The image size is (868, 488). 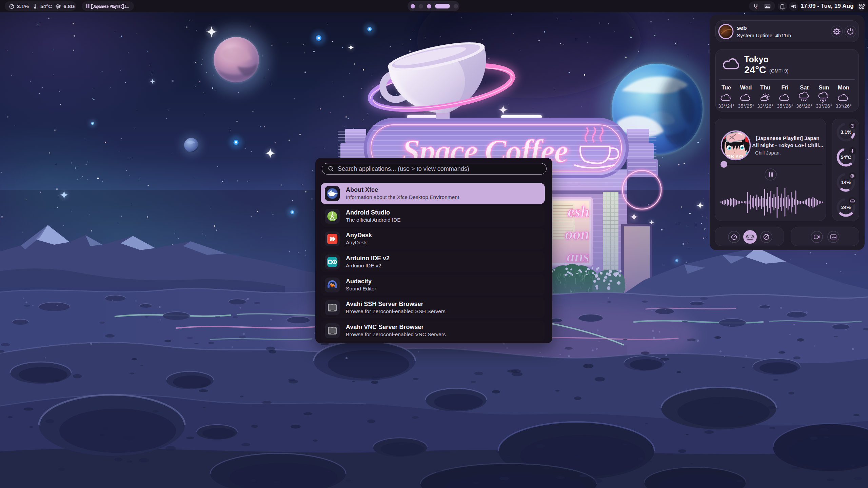 I want to click on svg-text: 54°C, so click(x=846, y=157).